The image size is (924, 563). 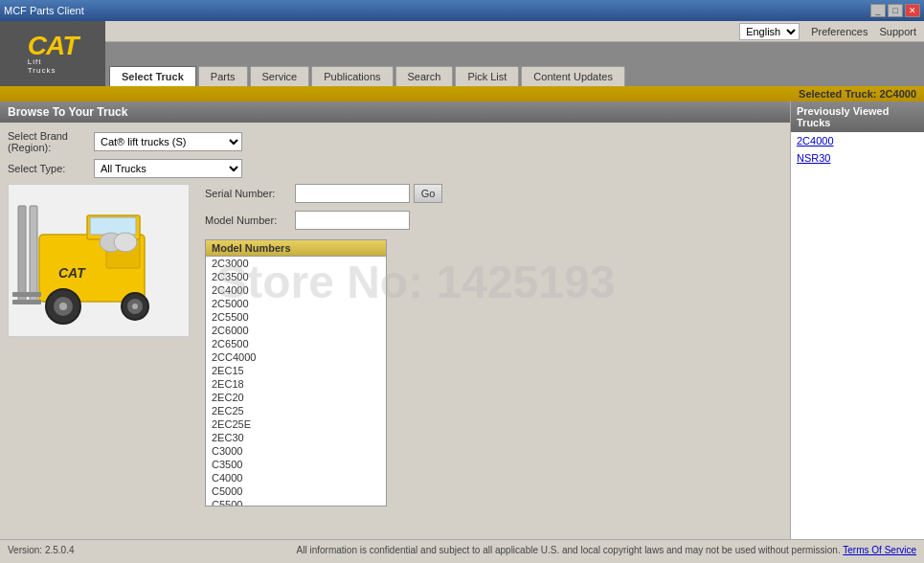 I want to click on list-item: 2C6000, so click(x=296, y=330).